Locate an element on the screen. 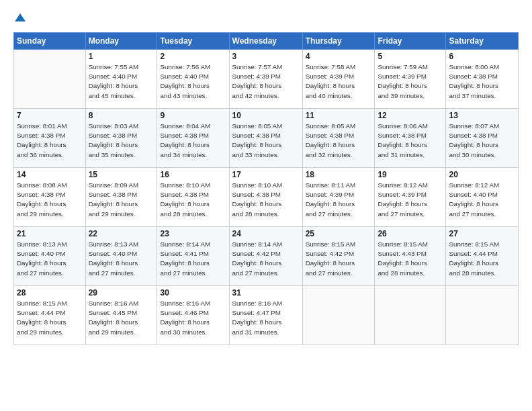  day-number: 24 is located at coordinates (266, 234).